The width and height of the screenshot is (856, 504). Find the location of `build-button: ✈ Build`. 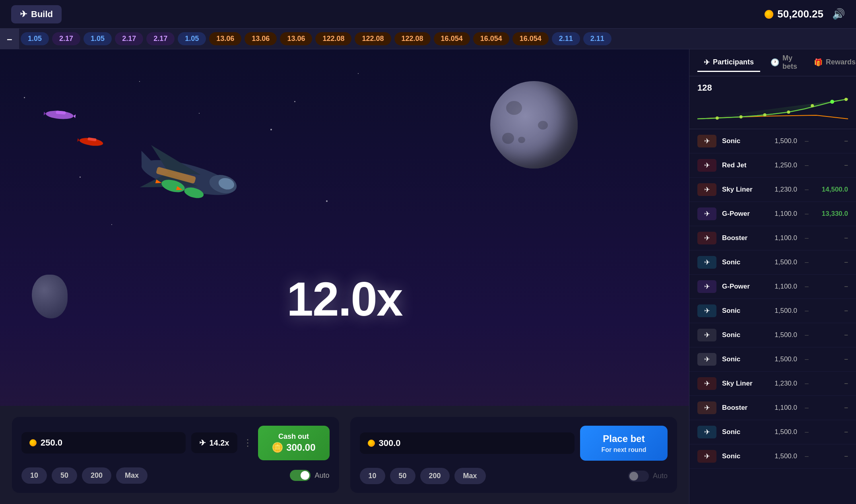

build-button: ✈ Build is located at coordinates (37, 14).